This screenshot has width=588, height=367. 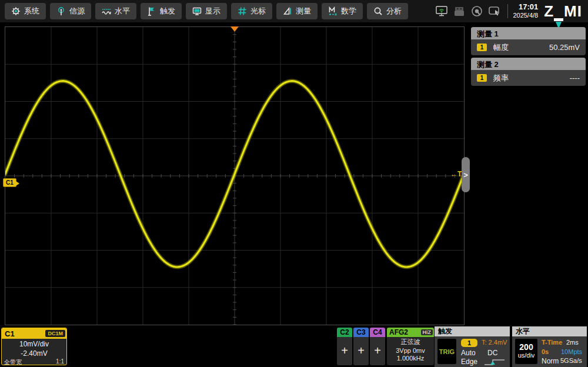 What do you see at coordinates (32, 11) in the screenshot?
I see `menu-label-system: 系统` at bounding box center [32, 11].